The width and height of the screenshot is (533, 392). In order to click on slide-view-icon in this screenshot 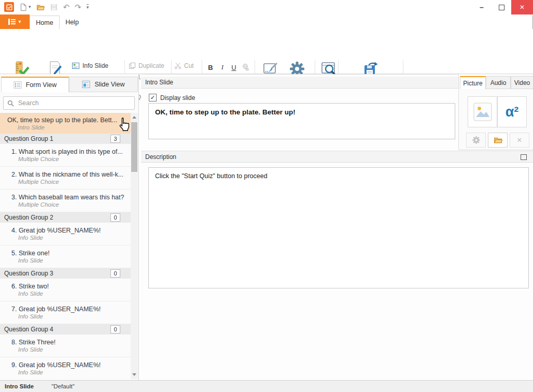, I will do `click(86, 84)`.